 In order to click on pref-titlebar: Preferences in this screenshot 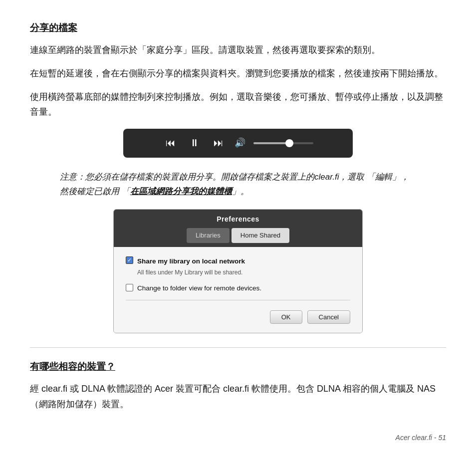, I will do `click(238, 219)`.